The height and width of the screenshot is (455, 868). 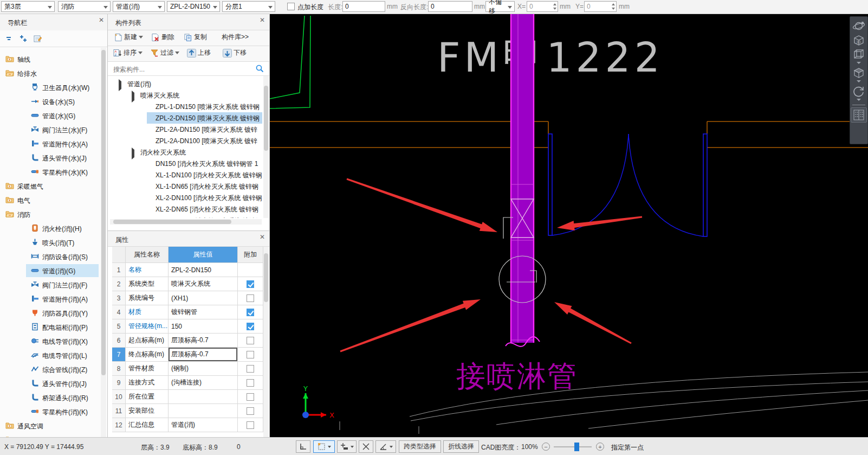 What do you see at coordinates (185, 175) in the screenshot?
I see `component-tree-item-8: XL-1-DN100 [消火栓灭火系统 镀锌钢` at bounding box center [185, 175].